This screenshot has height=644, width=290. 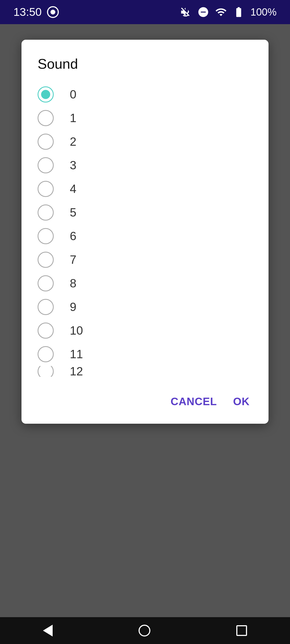 I want to click on dialog-actions: CANCEL OK, so click(x=145, y=399).